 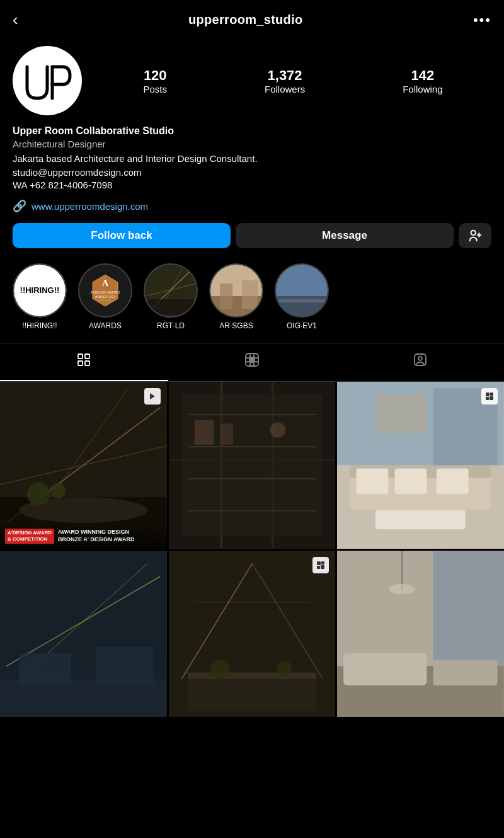 I want to click on grid-photo-3-svg, so click(x=421, y=465).